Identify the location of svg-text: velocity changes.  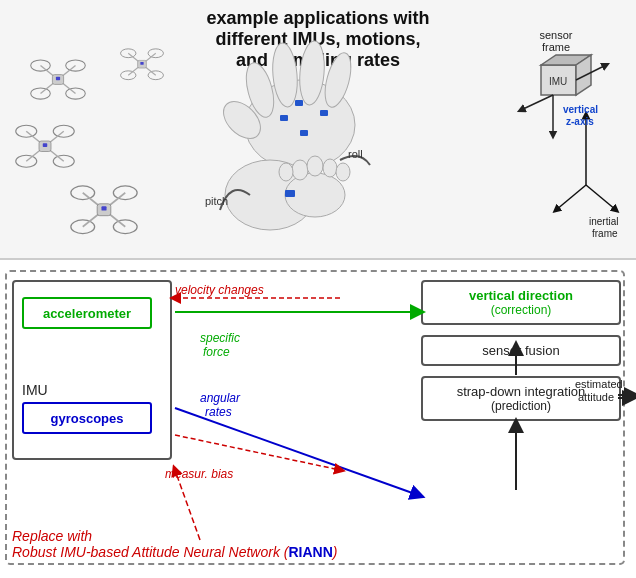
(220, 290).